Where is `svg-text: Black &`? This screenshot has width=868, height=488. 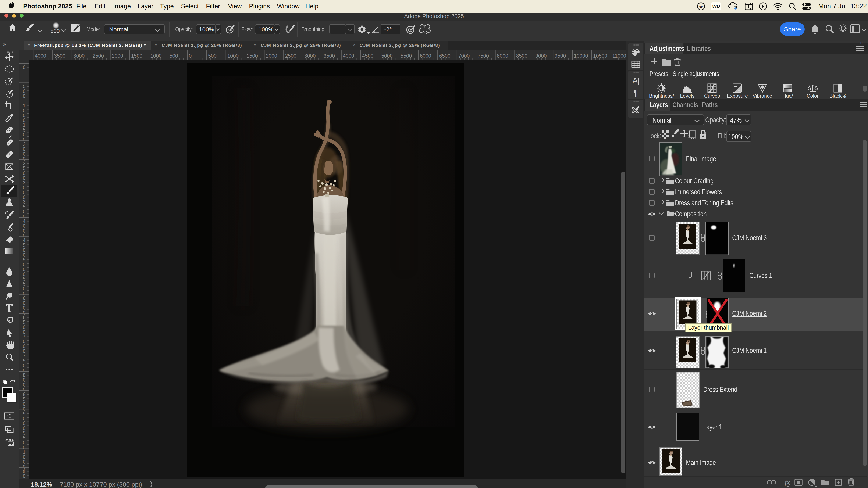
svg-text: Black & is located at coordinates (838, 96).